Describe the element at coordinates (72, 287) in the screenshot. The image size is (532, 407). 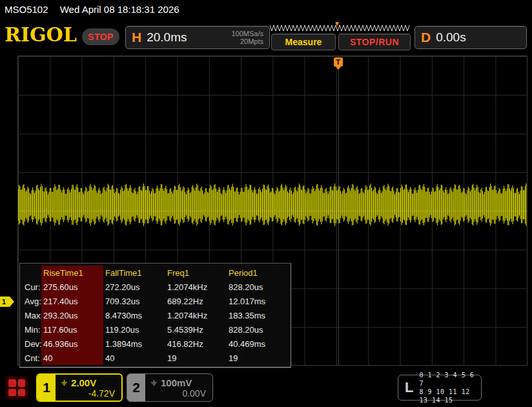
I see `table-cell: 275.60us` at that location.